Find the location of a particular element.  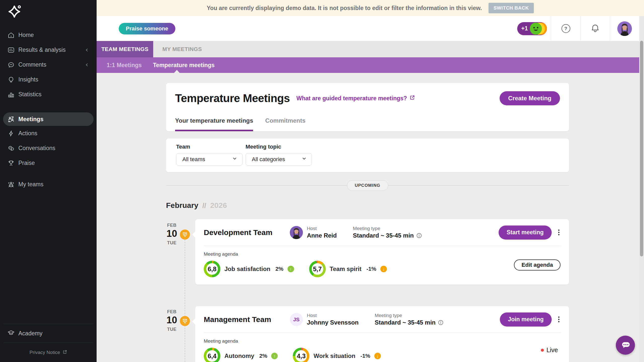

tab-your-temperature-meetings: Your temperature meetings is located at coordinates (214, 122).